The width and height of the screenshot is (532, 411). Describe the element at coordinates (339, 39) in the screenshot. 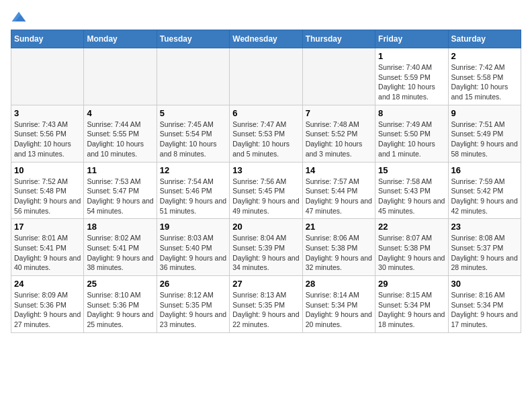

I see `header-thursday: Thursday` at that location.